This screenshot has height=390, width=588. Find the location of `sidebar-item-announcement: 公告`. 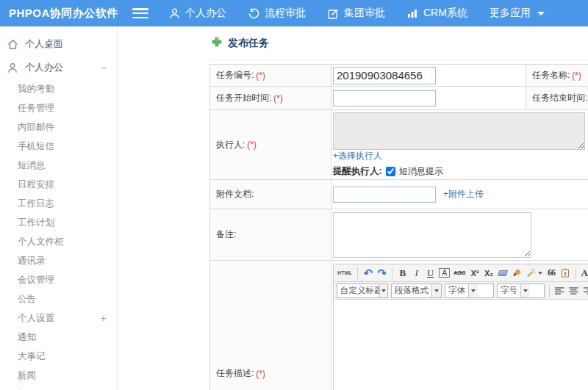

sidebar-item-announcement: 公告 is located at coordinates (59, 299).